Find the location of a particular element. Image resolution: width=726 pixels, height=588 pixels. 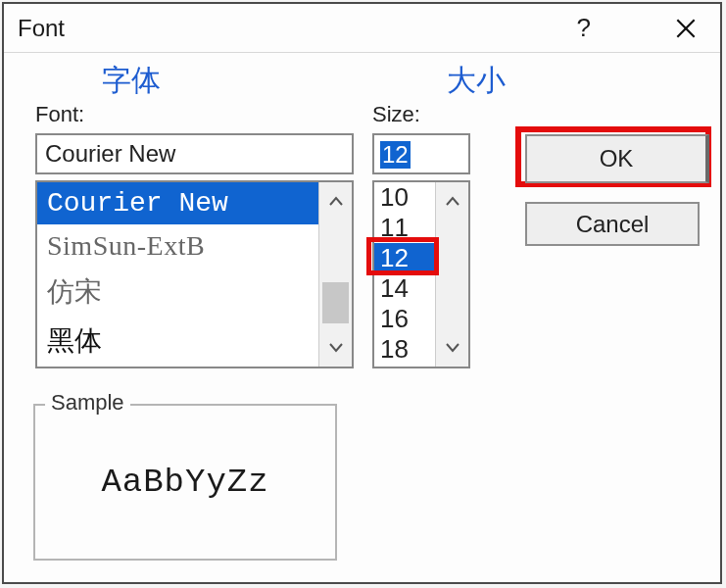

size-list-items: 101112141618 is located at coordinates (405, 274).